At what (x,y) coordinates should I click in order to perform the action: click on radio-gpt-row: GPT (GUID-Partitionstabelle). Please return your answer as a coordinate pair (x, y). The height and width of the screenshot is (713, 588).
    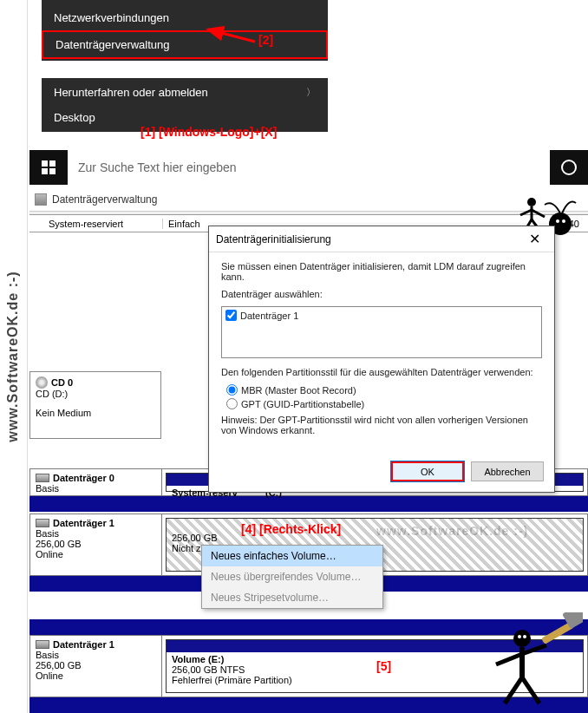
    Looking at the image, I should click on (384, 404).